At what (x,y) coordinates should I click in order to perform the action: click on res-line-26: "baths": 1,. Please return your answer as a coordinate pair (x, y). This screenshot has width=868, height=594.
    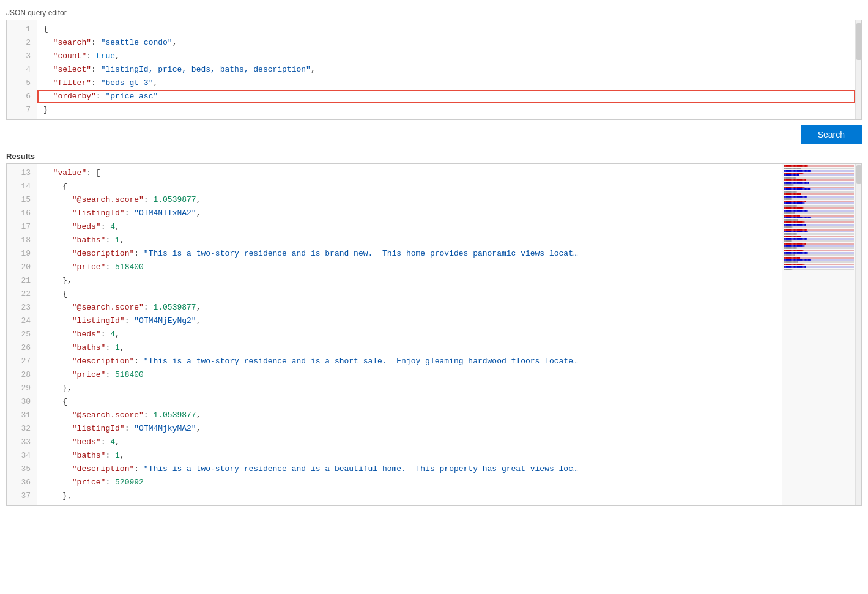
    Looking at the image, I should click on (410, 348).